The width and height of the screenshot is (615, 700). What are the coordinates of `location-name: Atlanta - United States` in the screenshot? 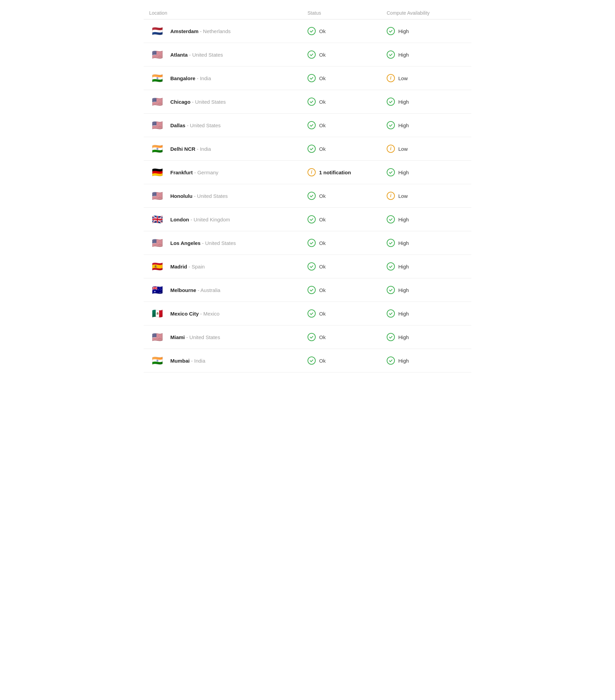 It's located at (197, 55).